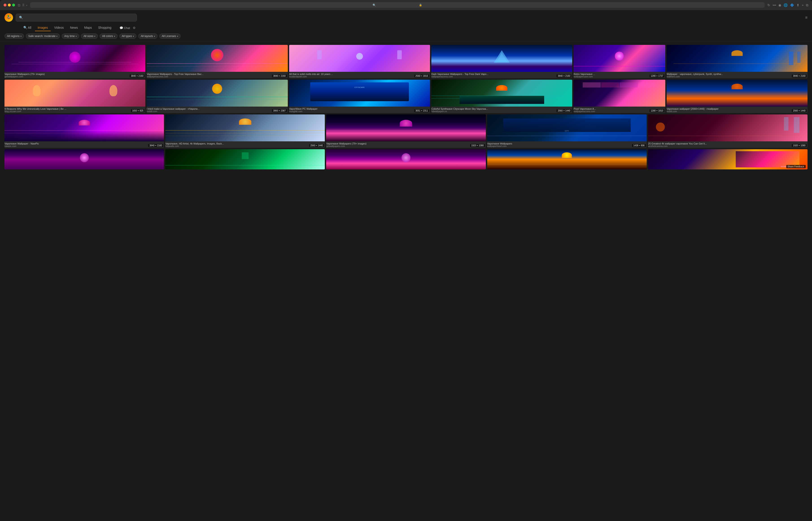 This screenshot has width=812, height=521. What do you see at coordinates (406, 131) in the screenshot?
I see `image-row-3: 3840 × 2160 Vaporwave Wallpaper - NawPic…` at bounding box center [406, 131].